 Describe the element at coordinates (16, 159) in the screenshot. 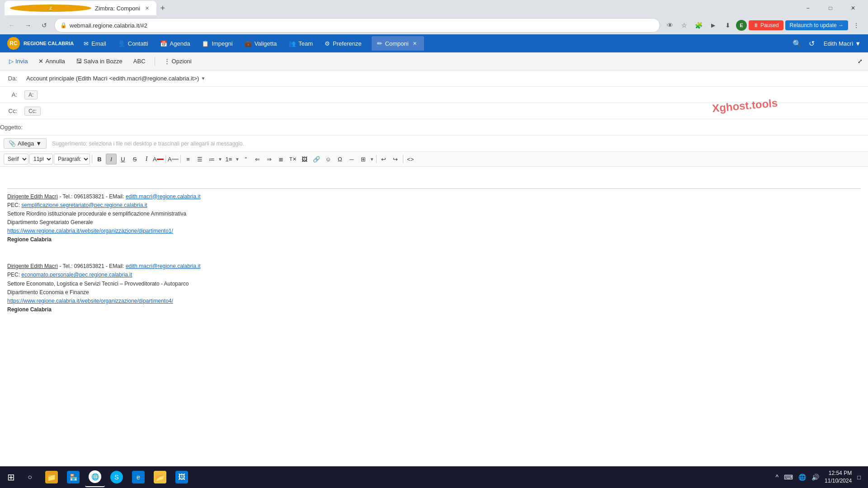

I see `font-family-select: Serif` at that location.